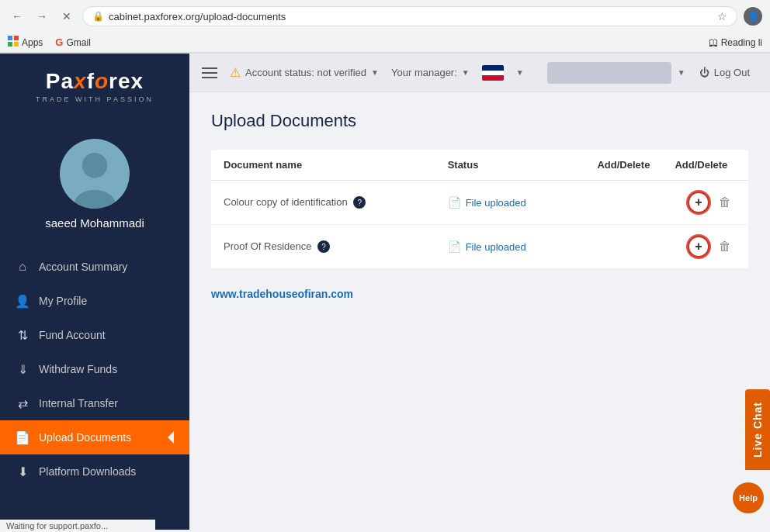  I want to click on table-header-row: Document name Status Add/Delete Add/Dele…, so click(480, 165).